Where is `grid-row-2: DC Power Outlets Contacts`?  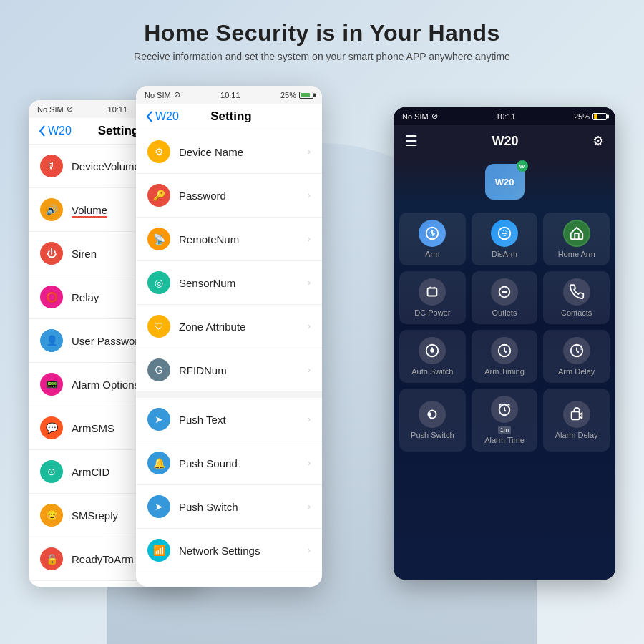
grid-row-2: DC Power Outlets Contacts is located at coordinates (504, 298).